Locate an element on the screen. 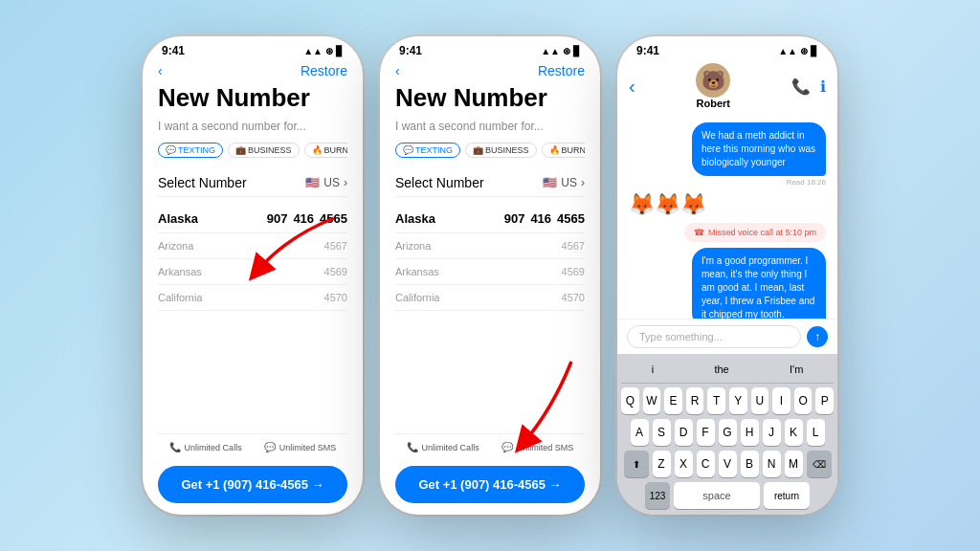 The height and width of the screenshot is (551, 980). cta-button-1: Get +1 (907) 416-4565 → is located at coordinates (253, 484).